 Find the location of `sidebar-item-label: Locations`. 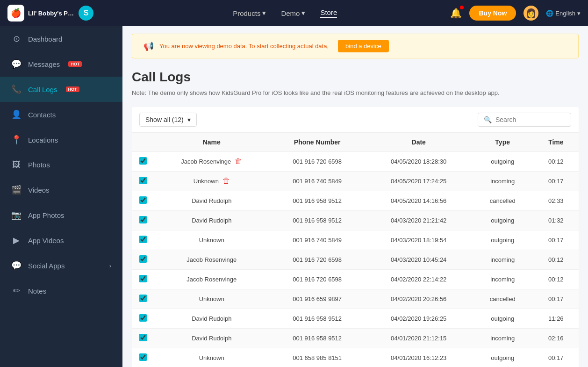

sidebar-item-label: Locations is located at coordinates (43, 140).